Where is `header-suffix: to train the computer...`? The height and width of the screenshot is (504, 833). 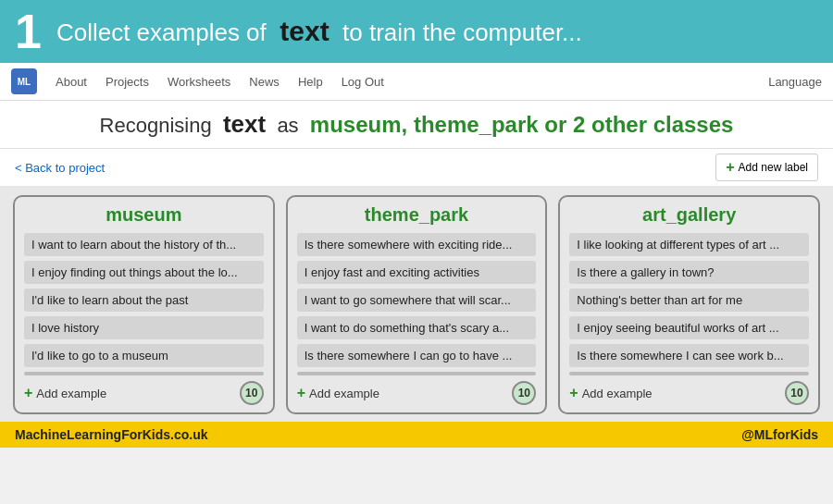 header-suffix: to train the computer... is located at coordinates (463, 32).